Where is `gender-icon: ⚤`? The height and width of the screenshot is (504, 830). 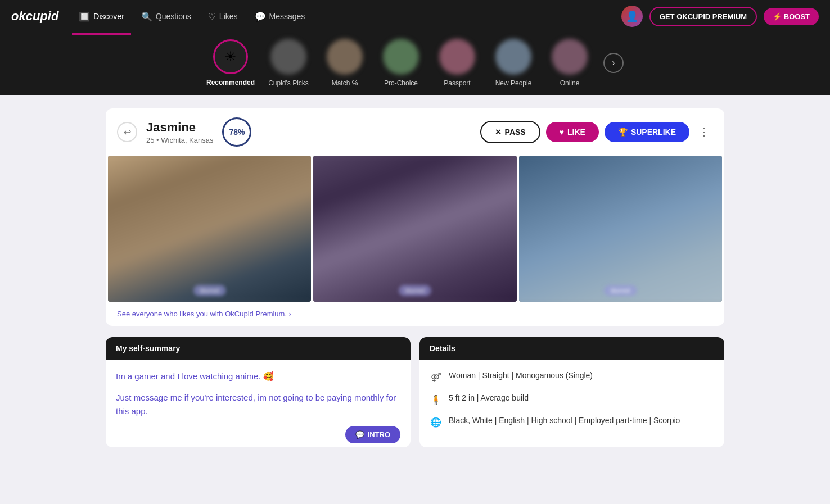
gender-icon: ⚤ is located at coordinates (436, 377).